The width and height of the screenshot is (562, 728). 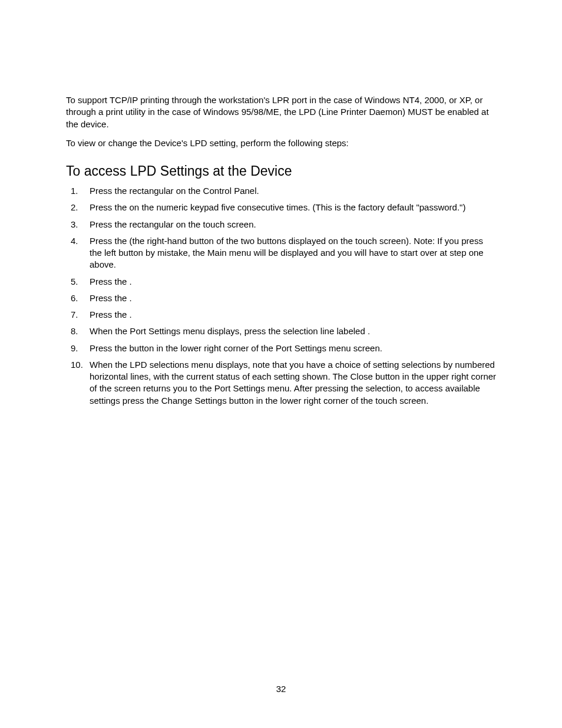 What do you see at coordinates (282, 191) in the screenshot?
I see `list-item: Press the rectangular on the Control Pan…` at bounding box center [282, 191].